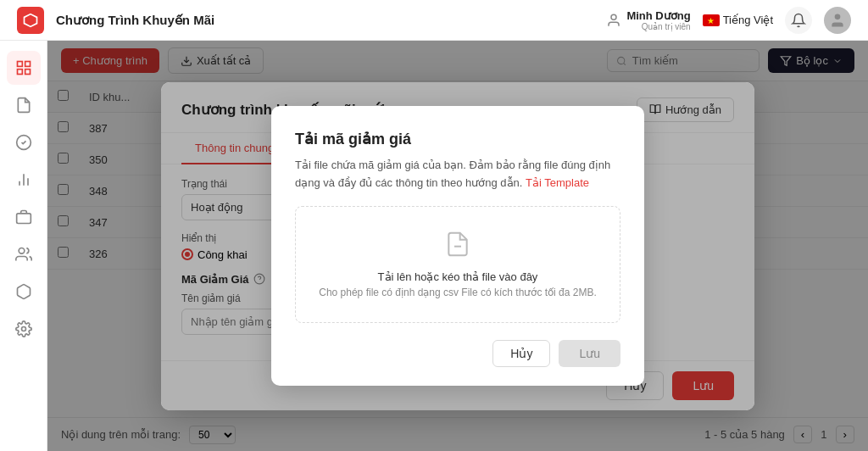 Image resolution: width=868 pixels, height=451 pixels. I want to click on inner-modal-footer: Hủy Lưu, so click(458, 354).